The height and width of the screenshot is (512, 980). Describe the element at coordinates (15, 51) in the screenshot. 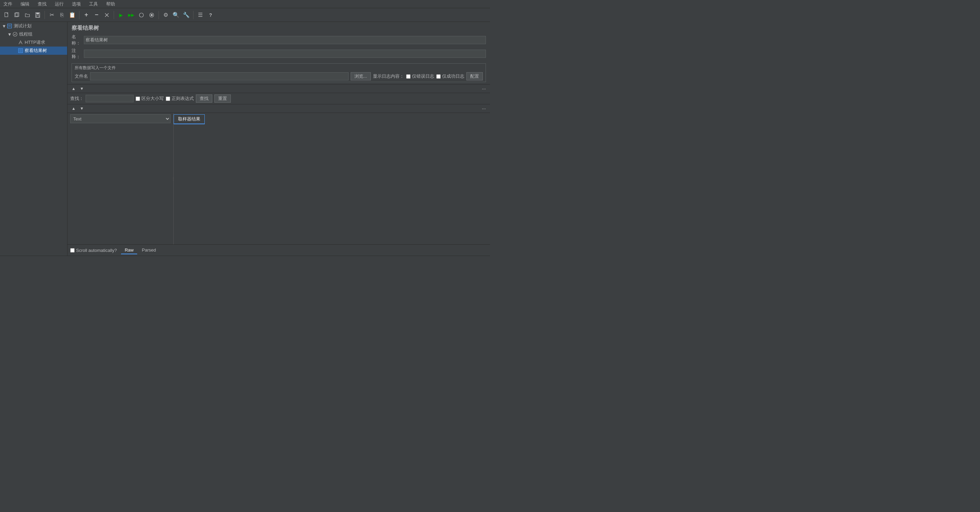

I see `tree-arrow-view-results` at that location.